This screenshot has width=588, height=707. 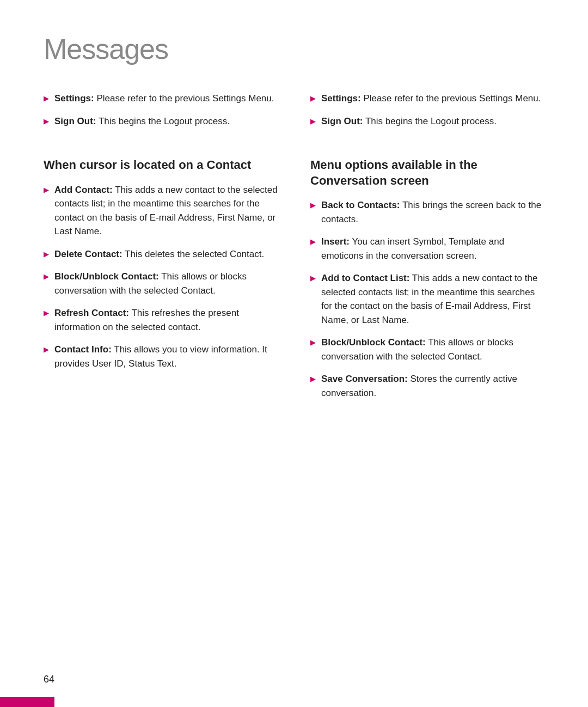 What do you see at coordinates (427, 212) in the screenshot?
I see `list-item: ▶ Back to Contacts: This brings the scre…` at bounding box center [427, 212].